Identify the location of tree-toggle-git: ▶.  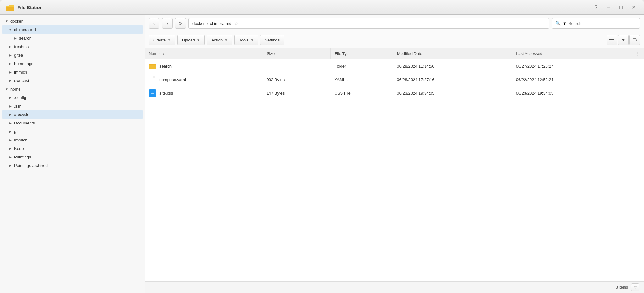
(10, 131).